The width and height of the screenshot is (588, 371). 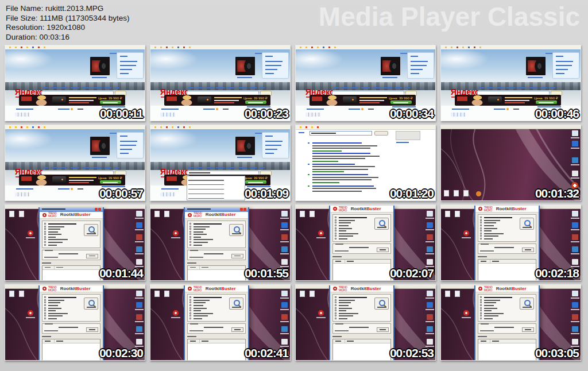 What do you see at coordinates (362, 243) in the screenshot?
I see `rootkitbuster-window: TREND MICRO RootkitBuster` at bounding box center [362, 243].